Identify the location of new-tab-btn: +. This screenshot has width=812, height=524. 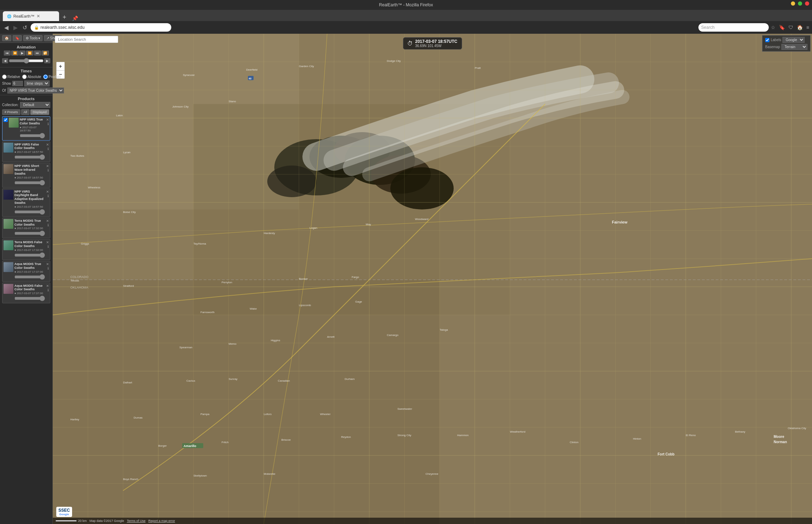
(65, 18).